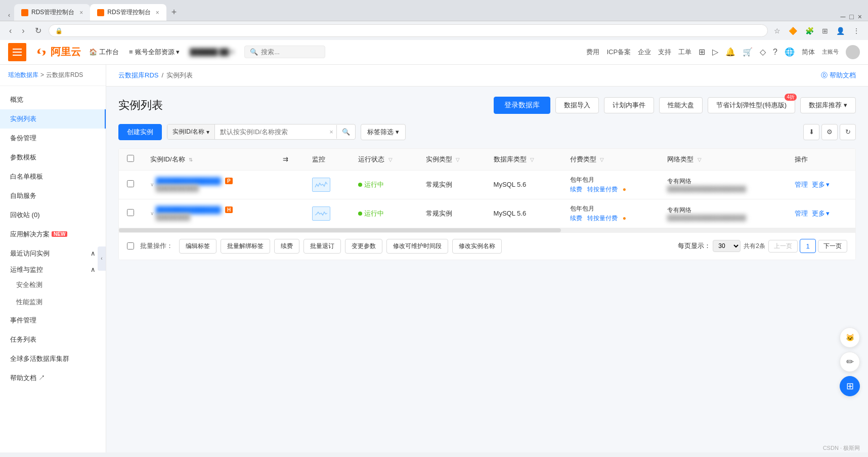 This screenshot has height=457, width=868. What do you see at coordinates (820, 185) in the screenshot?
I see `row1-more-dropdown: 更多 ▾` at bounding box center [820, 185].